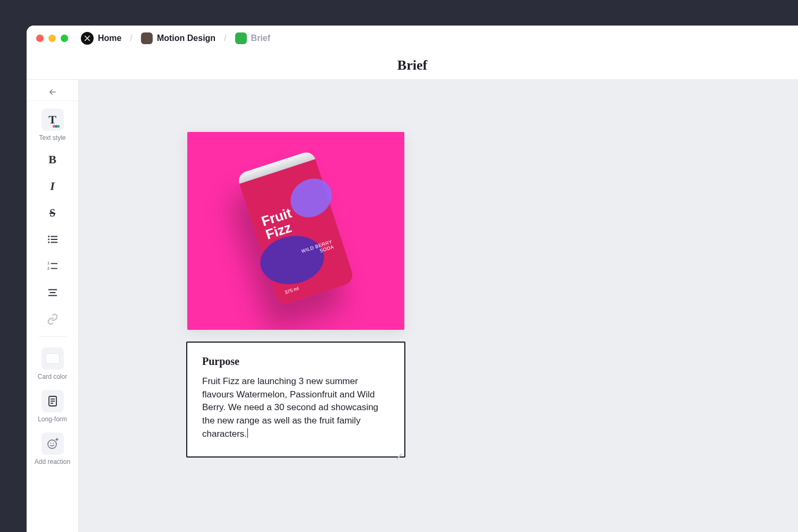 This screenshot has width=798, height=532. What do you see at coordinates (296, 362) in the screenshot?
I see `text-card-heading: Purpose` at bounding box center [296, 362].